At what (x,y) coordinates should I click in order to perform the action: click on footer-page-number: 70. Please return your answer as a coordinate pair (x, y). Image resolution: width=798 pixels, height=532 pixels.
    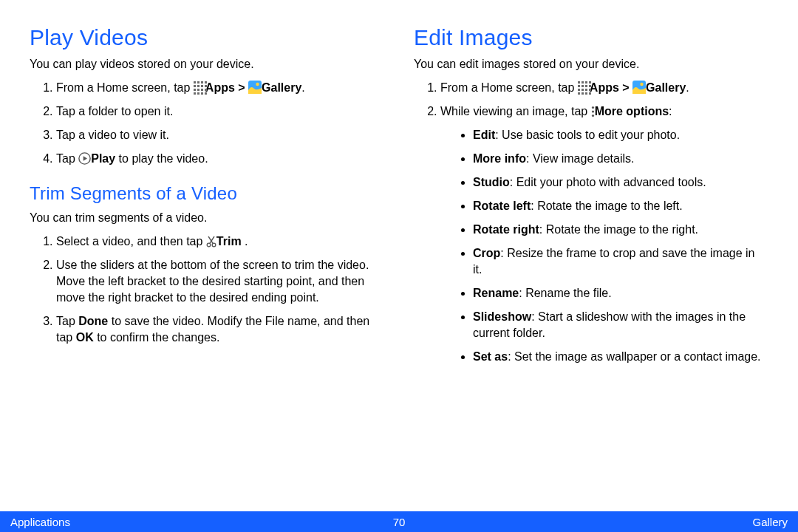
    Looking at the image, I should click on (399, 522).